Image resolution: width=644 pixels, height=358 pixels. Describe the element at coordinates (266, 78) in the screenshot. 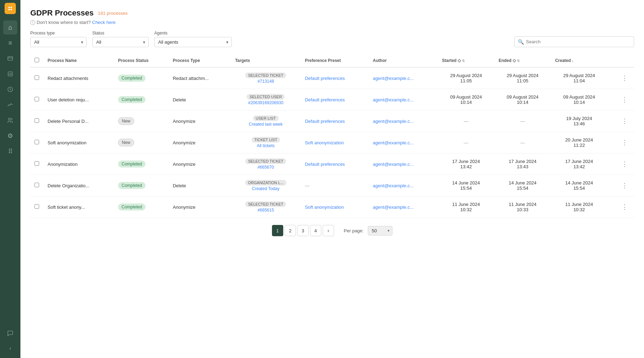

I see `target-cell: SELECTED TICKET #713148` at that location.